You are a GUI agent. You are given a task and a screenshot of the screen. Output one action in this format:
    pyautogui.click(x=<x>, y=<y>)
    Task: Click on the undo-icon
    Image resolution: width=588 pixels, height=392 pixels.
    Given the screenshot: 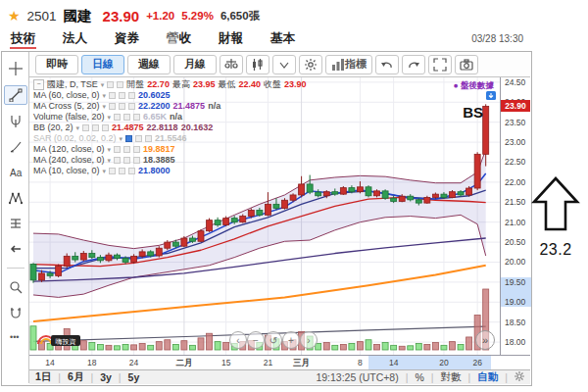 What is the action you would take?
    pyautogui.click(x=387, y=65)
    